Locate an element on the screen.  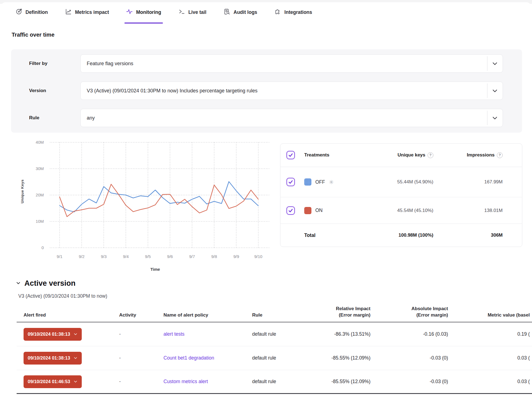
svg-text: 0 is located at coordinates (43, 247).